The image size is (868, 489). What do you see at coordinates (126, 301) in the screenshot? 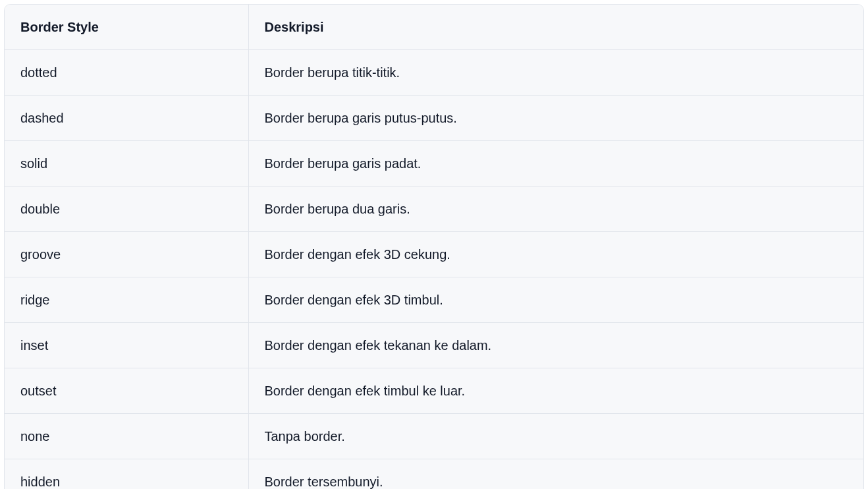
I see `cell-style: ridge` at bounding box center [126, 301].